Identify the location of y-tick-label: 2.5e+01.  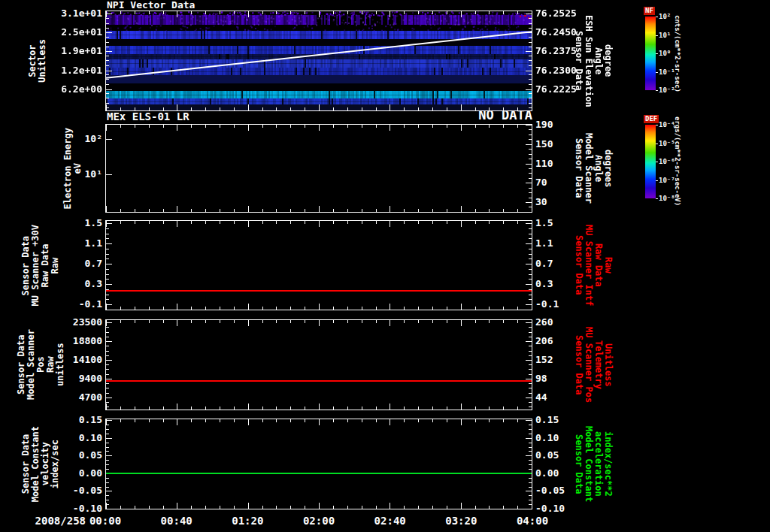
(75, 32).